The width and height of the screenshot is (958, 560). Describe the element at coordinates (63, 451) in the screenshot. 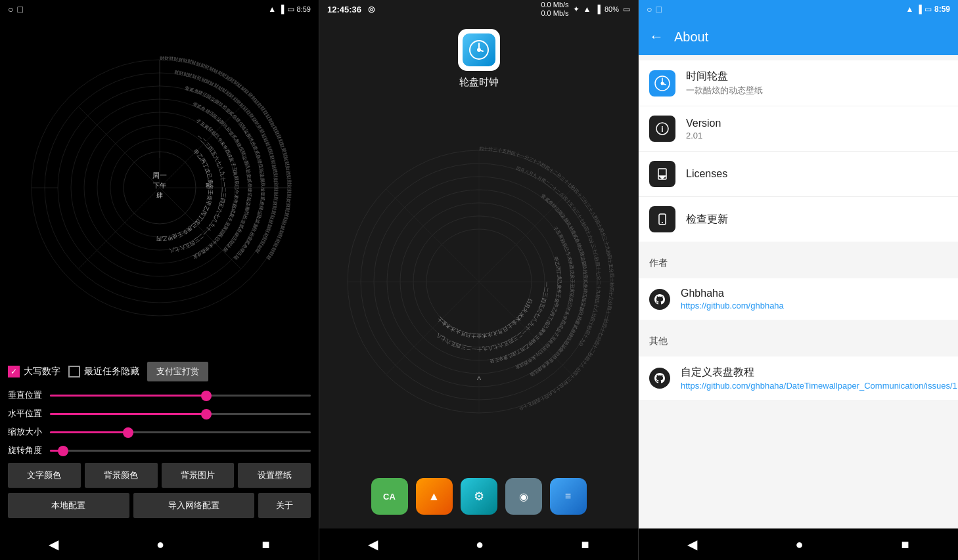

I see `rotation-slider-thumb` at that location.